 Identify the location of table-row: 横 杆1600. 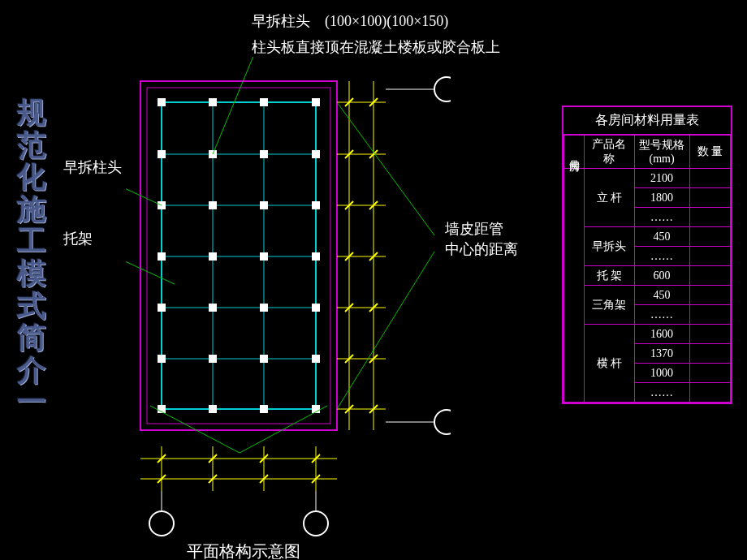
(648, 334).